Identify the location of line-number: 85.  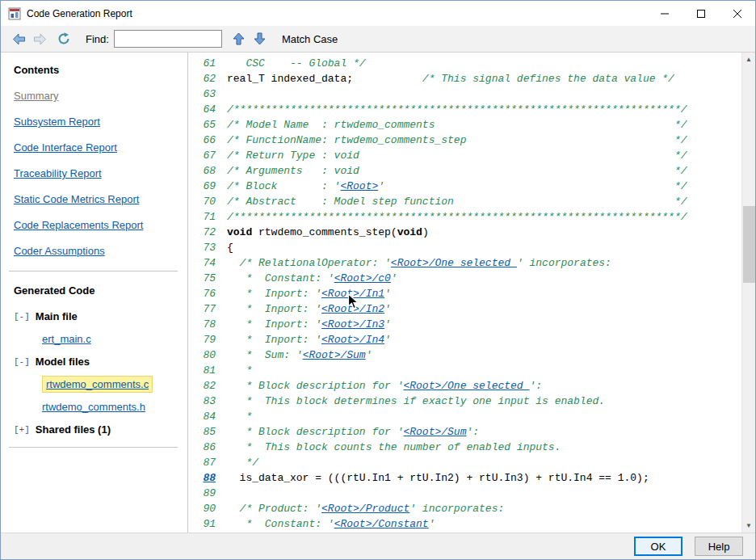
(205, 432).